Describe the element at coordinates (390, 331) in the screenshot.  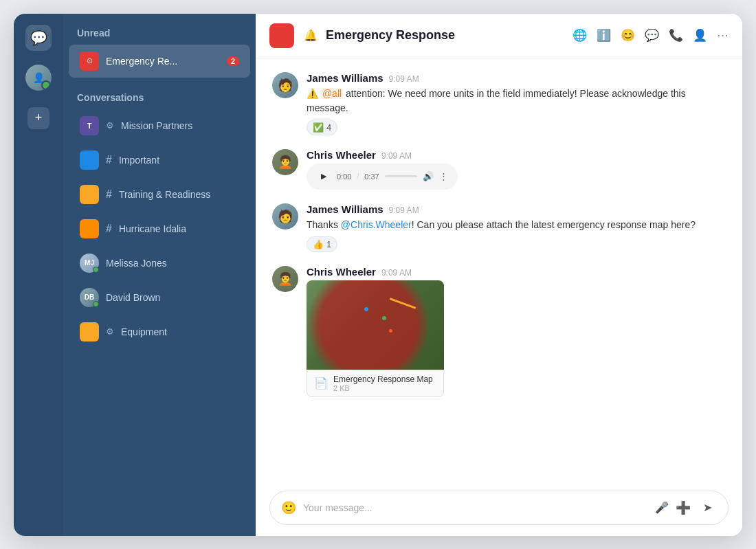
I see `map-marker` at that location.